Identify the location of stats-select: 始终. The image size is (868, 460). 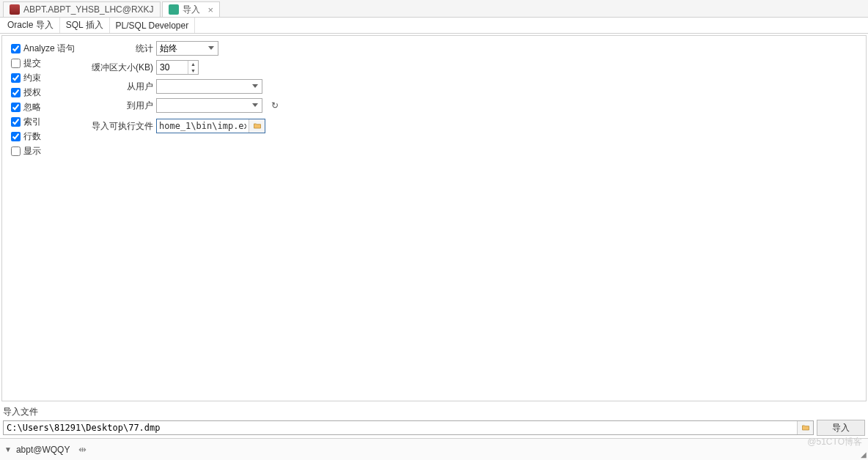
(188, 48).